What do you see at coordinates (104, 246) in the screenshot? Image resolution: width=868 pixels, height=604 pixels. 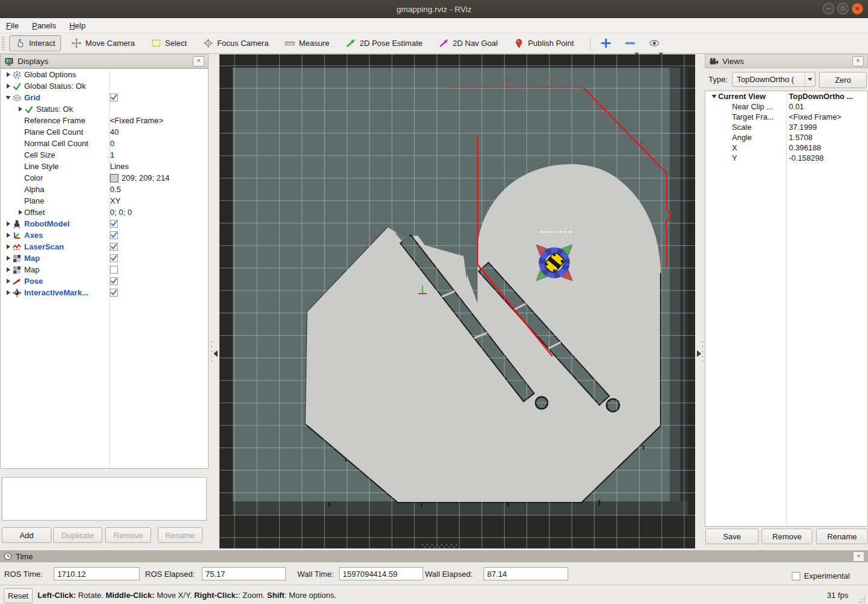 I see `displays-row-laserscan: LaserScan` at bounding box center [104, 246].